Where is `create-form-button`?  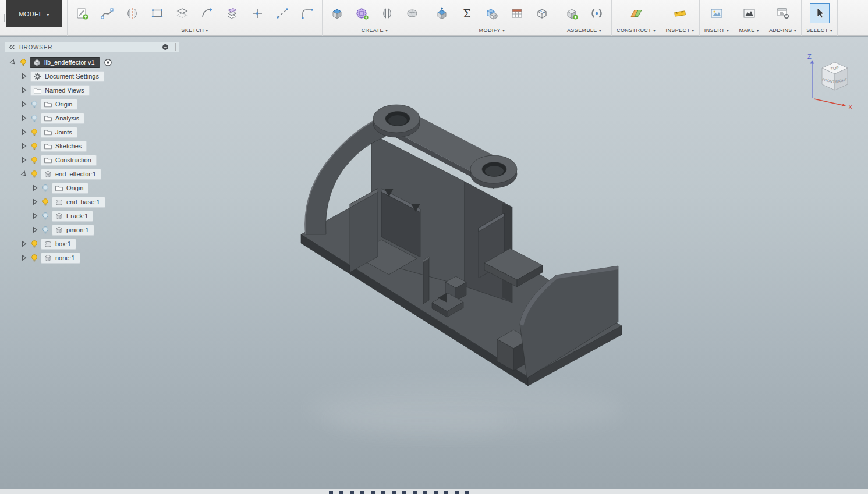 create-form-button is located at coordinates (362, 13).